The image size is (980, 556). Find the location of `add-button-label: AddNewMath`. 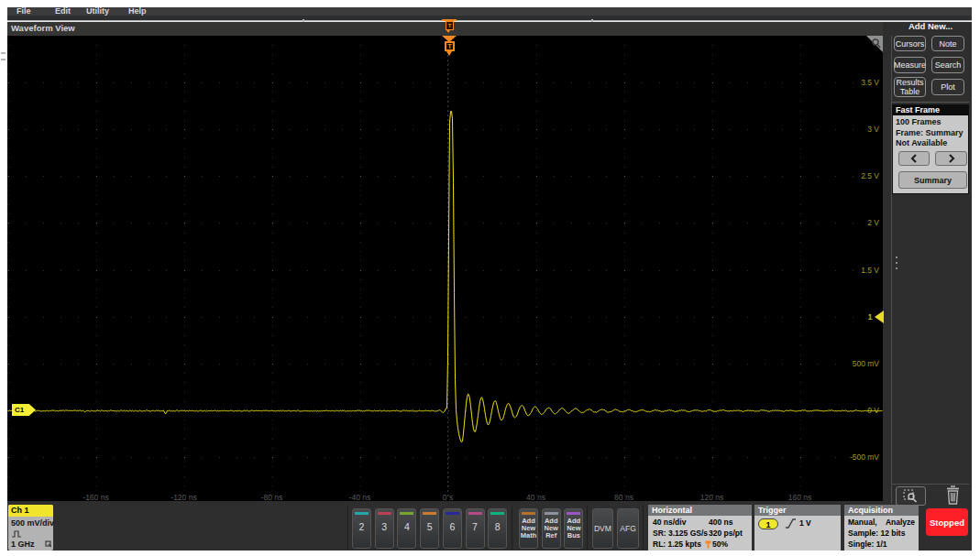

add-button-label: AddNewMath is located at coordinates (528, 529).